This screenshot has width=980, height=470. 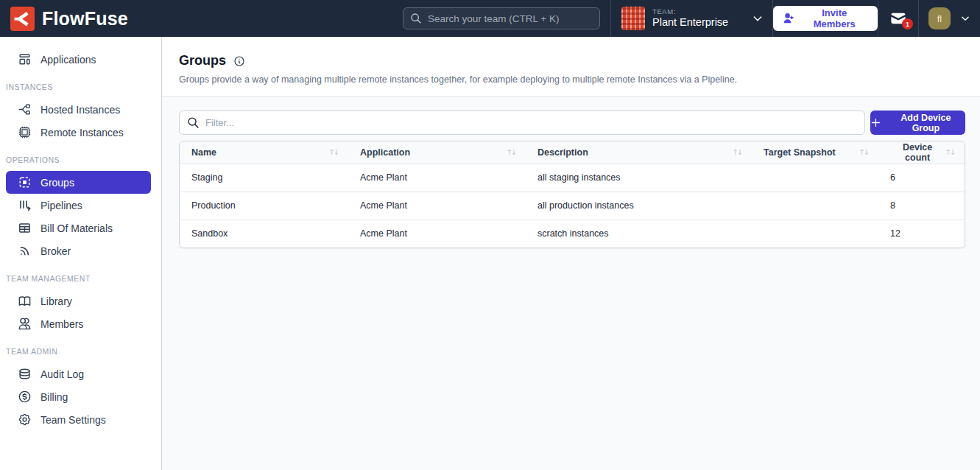 I want to click on sidebar-item-remote-instances: Remote Instances, so click(x=81, y=133).